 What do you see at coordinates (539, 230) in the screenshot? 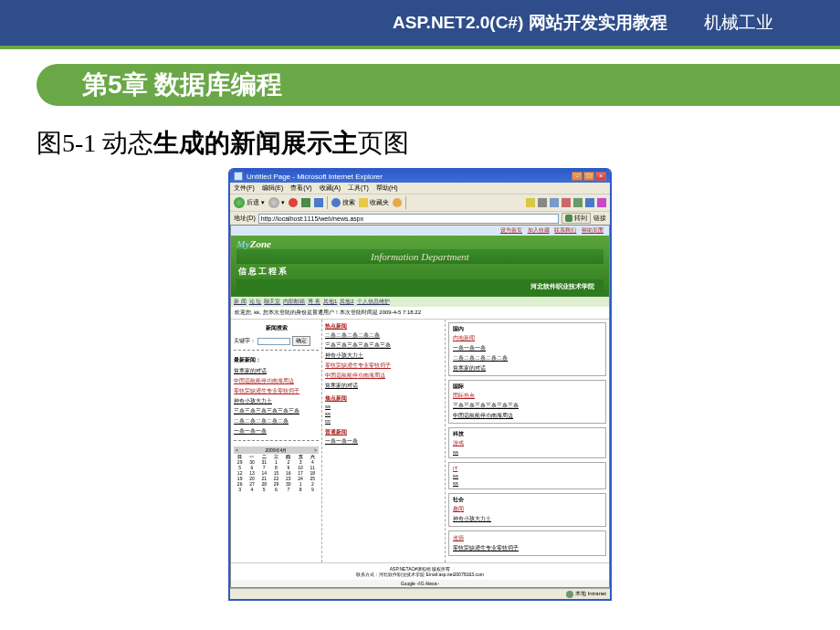
I see `link-addfav: 加入收藏` at bounding box center [539, 230].